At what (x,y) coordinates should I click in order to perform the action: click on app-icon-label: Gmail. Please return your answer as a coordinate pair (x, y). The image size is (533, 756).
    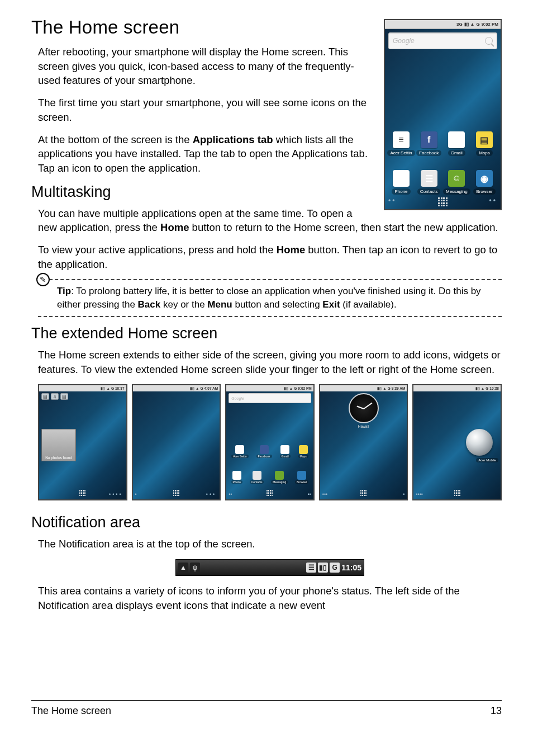
    Looking at the image, I should click on (457, 153).